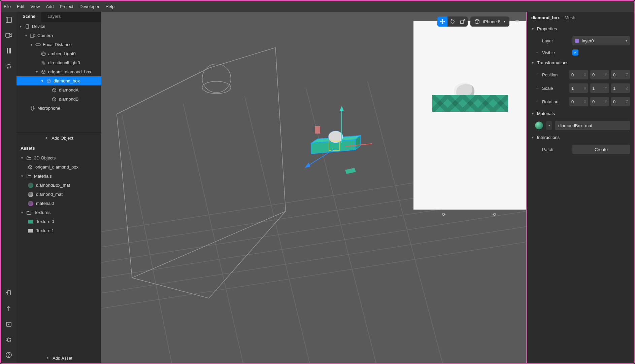 The image size is (635, 364). Describe the element at coordinates (580, 114) in the screenshot. I see `section-materials: ▼Materials` at that location.